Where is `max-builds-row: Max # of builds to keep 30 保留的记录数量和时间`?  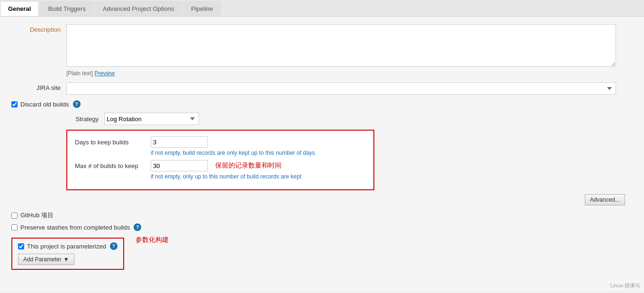
max-builds-row: Max # of builds to keep 30 保留的记录数量和时间 is located at coordinates (220, 166).